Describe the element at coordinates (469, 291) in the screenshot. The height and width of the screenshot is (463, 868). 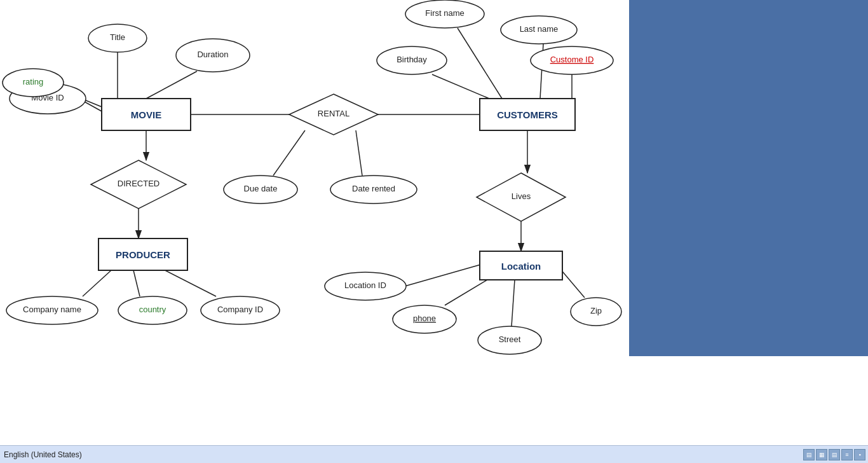
I see `conn-loc-phone` at that location.